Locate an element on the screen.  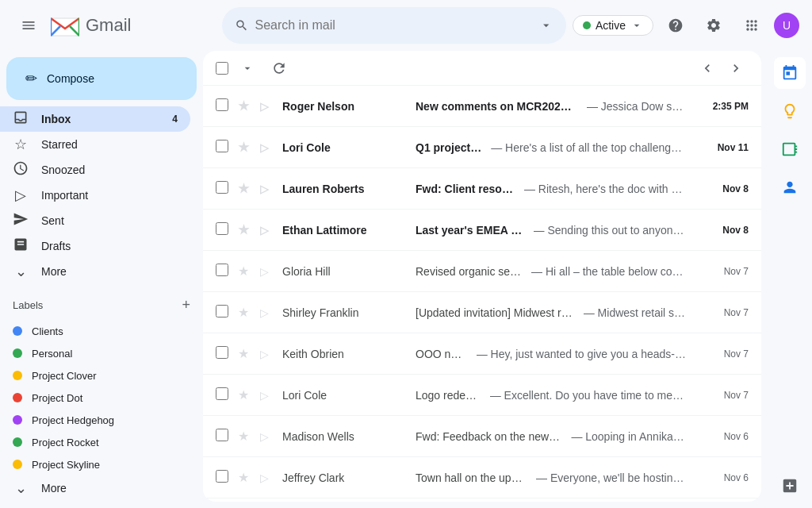
row-star-10: ★ is located at coordinates (246, 478).